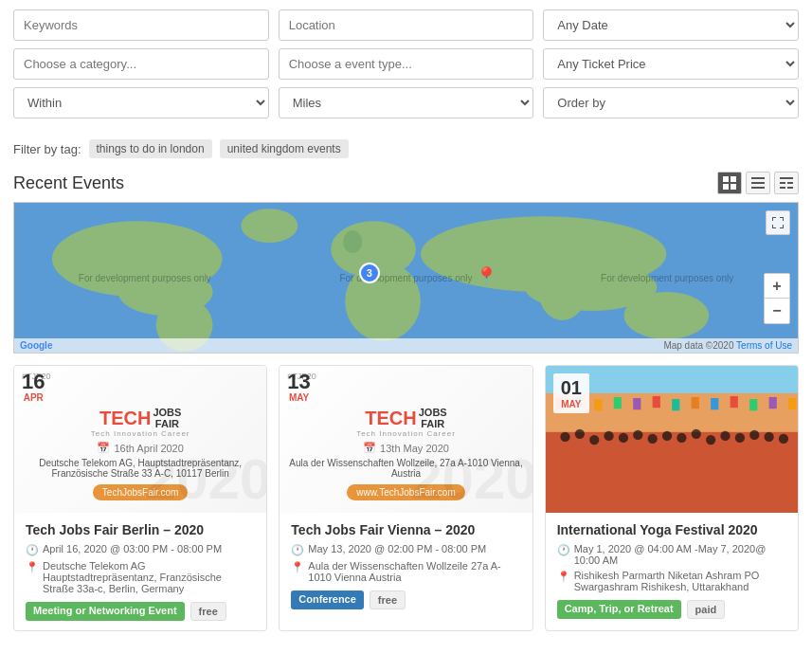 The width and height of the screenshot is (812, 654). What do you see at coordinates (406, 151) in the screenshot?
I see `tag-filter: Filter by tag: things to do in london un…` at bounding box center [406, 151].